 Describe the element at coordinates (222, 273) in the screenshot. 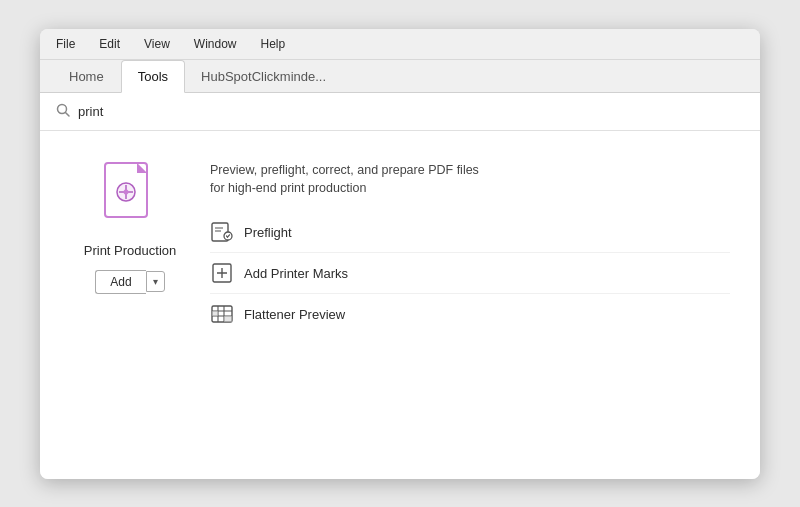

I see `printer-marks-icon` at that location.